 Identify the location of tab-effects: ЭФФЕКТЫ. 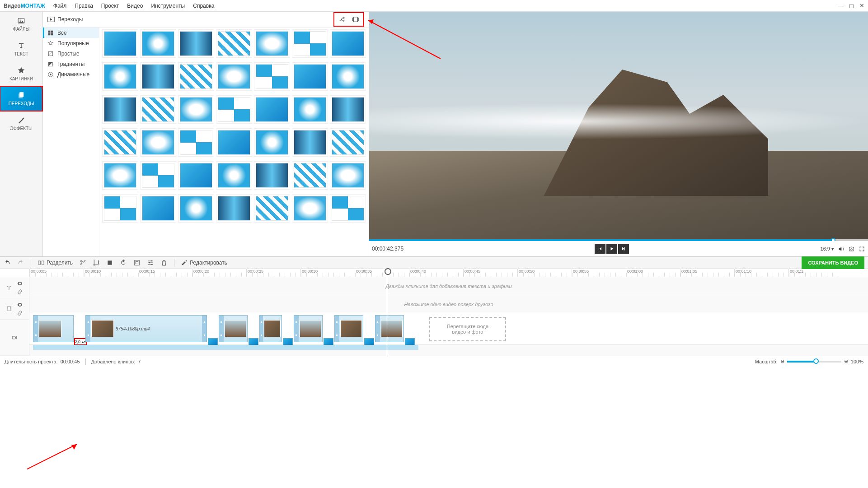
(21, 124).